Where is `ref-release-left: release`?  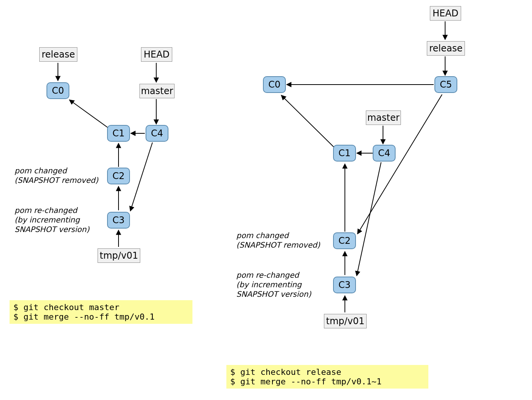 ref-release-left: release is located at coordinates (58, 54).